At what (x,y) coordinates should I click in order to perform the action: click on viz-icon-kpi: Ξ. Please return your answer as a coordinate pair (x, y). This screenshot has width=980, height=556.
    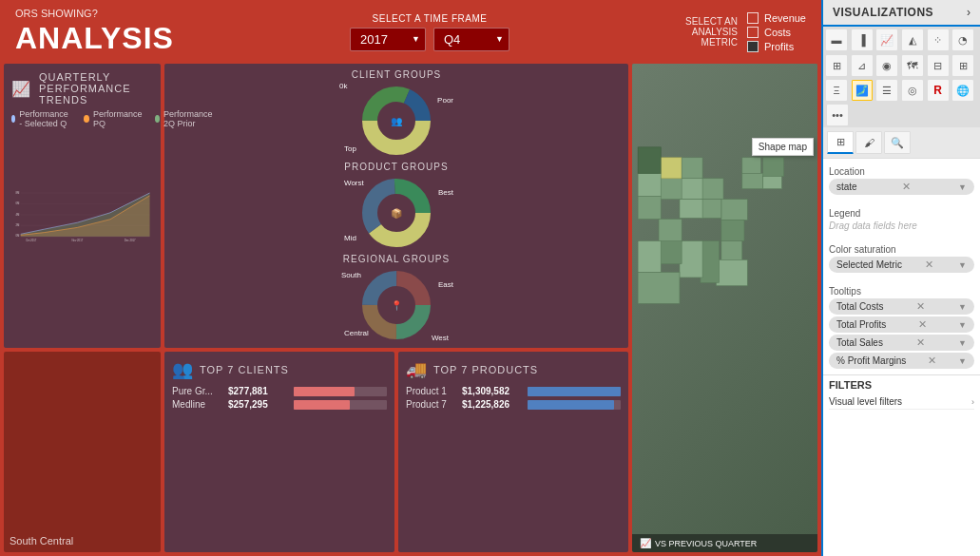
    Looking at the image, I should click on (836, 90).